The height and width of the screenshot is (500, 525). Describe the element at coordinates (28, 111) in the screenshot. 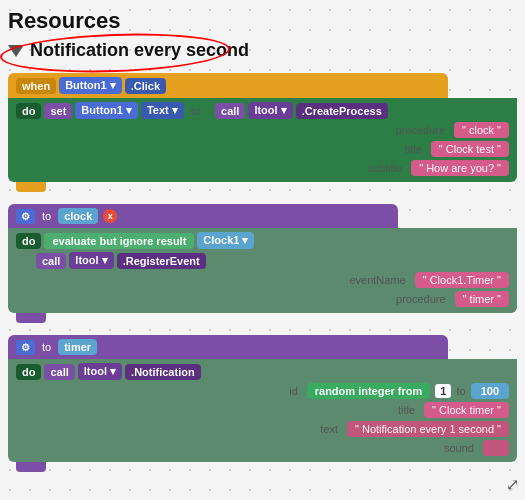

I see `do-block: do` at that location.